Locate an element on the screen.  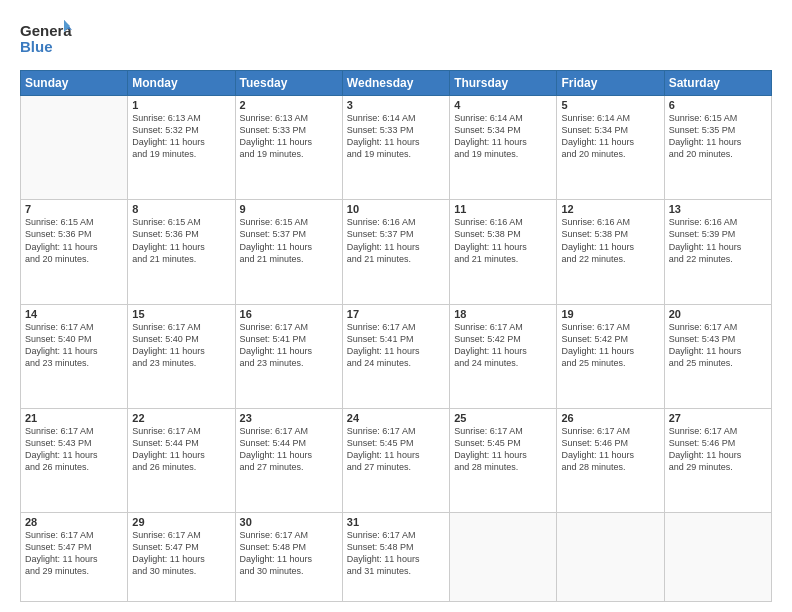
day-info: Sunrise: 6:15 AM Sunset: 5:37 PM Dayligh… is located at coordinates (289, 240).